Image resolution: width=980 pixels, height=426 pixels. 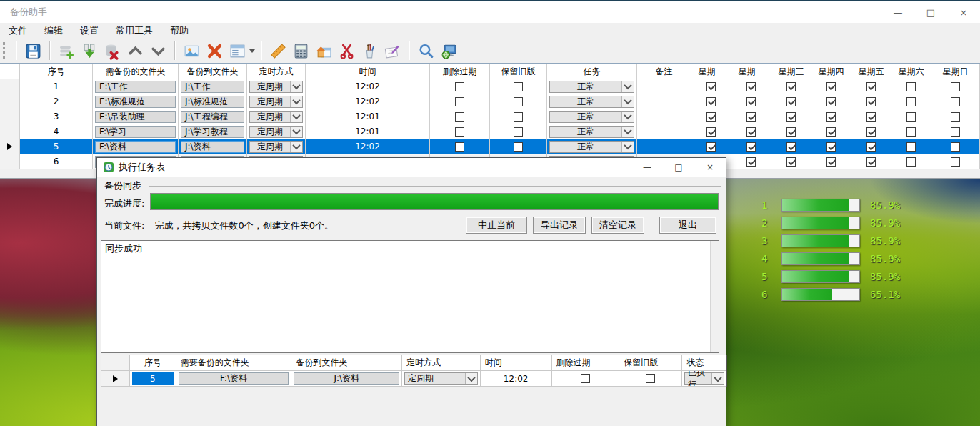 What do you see at coordinates (931, 12) in the screenshot?
I see `maximize-button: □` at bounding box center [931, 12].